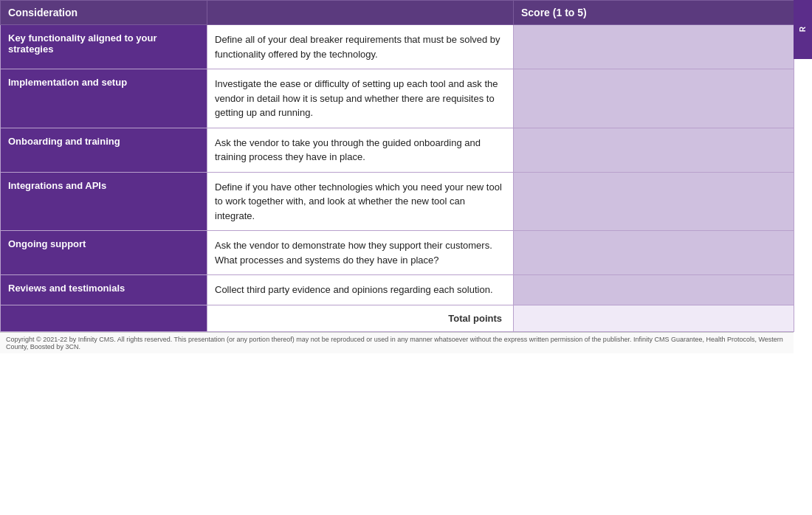 The image size is (812, 515). I want to click on description-cell: Investigate the ease or difficulty of se…, so click(360, 99).